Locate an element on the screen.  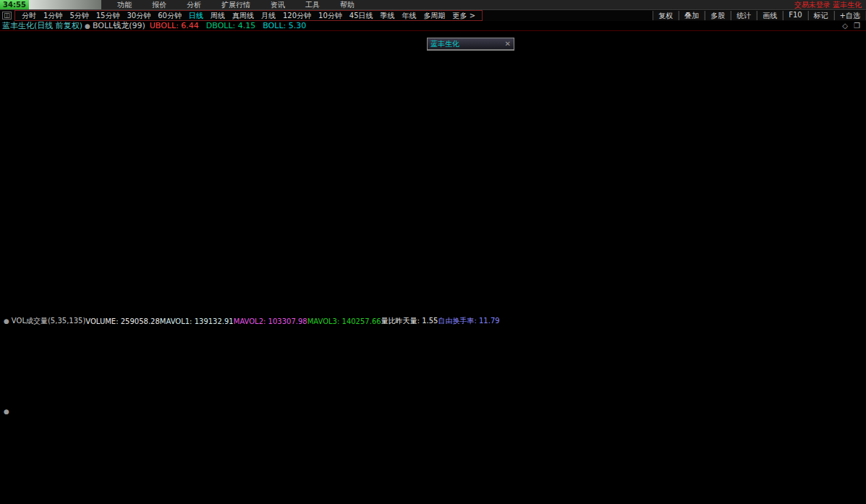
menu-item-工具: 工具 is located at coordinates (313, 5).